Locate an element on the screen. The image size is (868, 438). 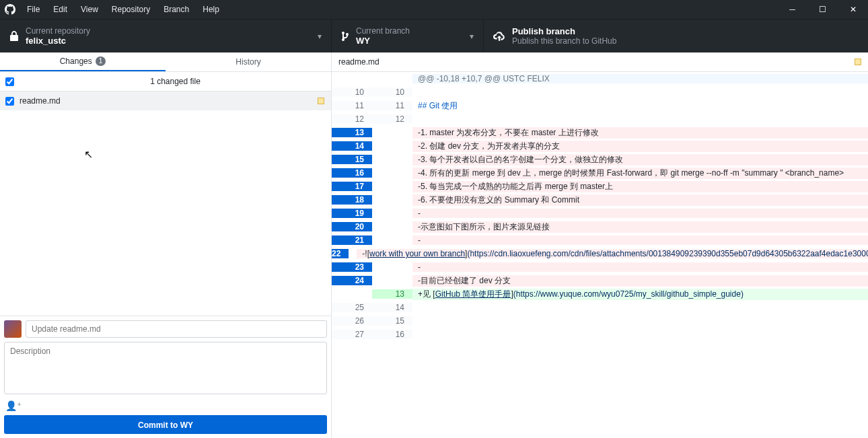
current-branch-dropdown: Current branch WY ▾ is located at coordinates (408, 36).